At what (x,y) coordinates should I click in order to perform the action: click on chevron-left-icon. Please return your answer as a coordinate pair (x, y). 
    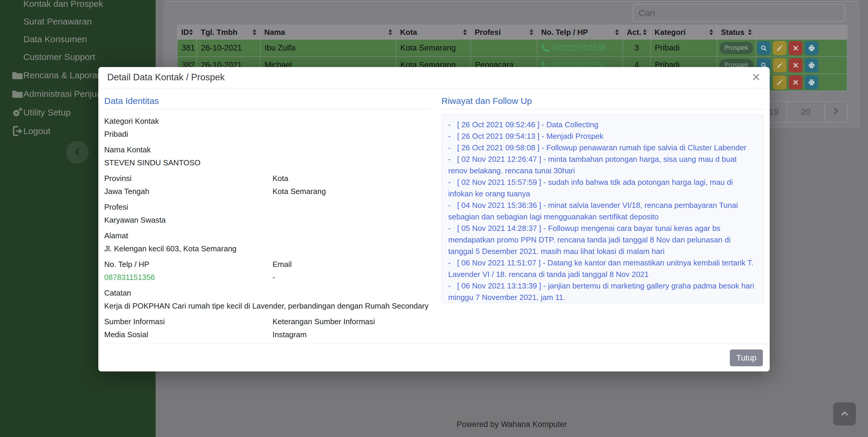
    Looking at the image, I should click on (78, 152).